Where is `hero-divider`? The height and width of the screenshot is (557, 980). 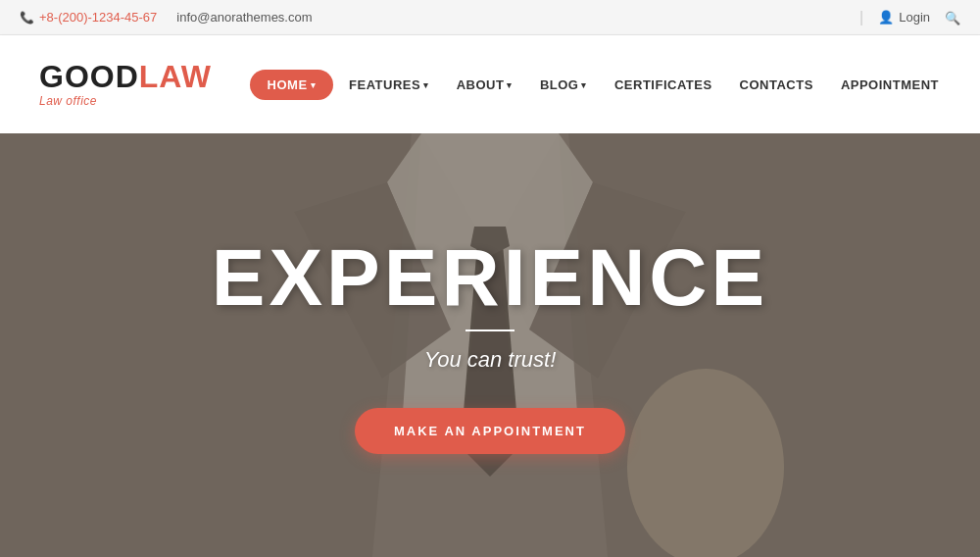
hero-divider is located at coordinates (490, 330).